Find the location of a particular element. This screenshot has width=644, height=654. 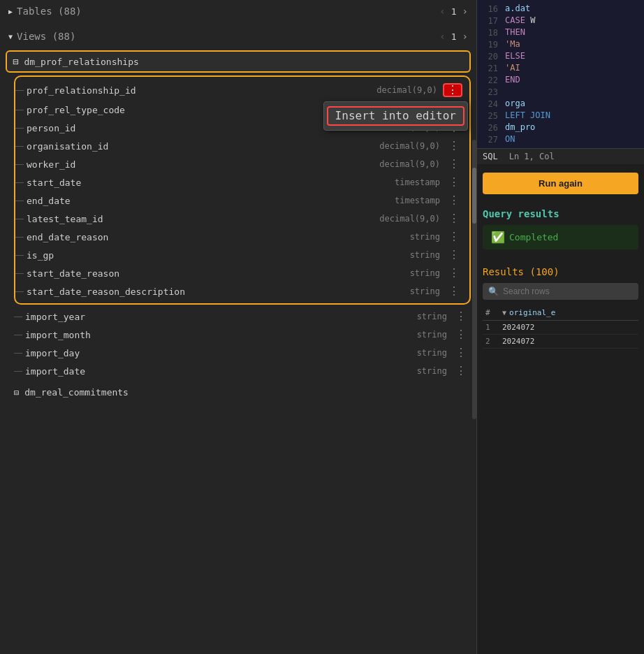

column-row: import_day string ⋮ is located at coordinates (245, 353).